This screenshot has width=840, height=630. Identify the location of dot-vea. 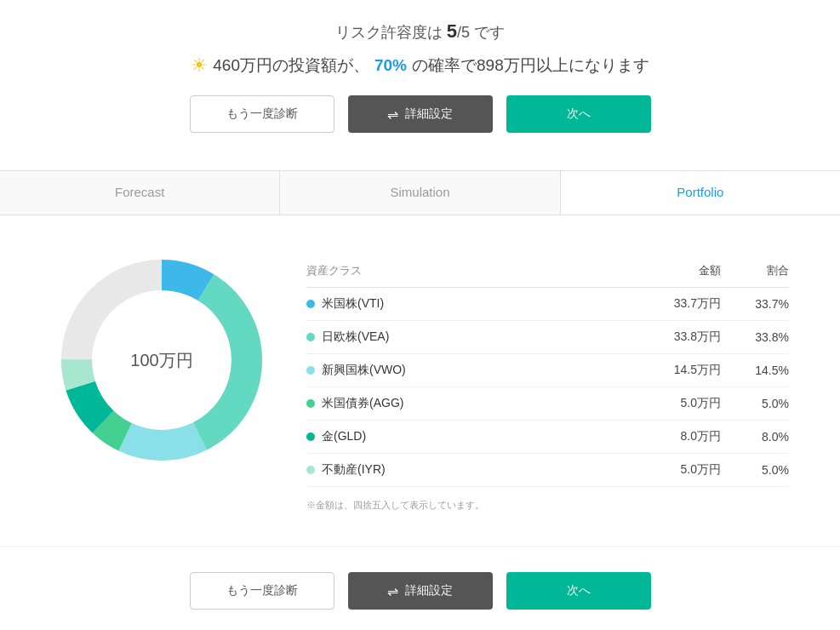
(311, 337).